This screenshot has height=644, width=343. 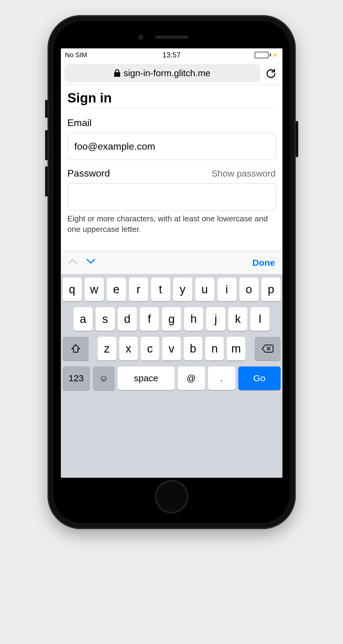 I want to click on email-field-block: Email, so click(x=172, y=138).